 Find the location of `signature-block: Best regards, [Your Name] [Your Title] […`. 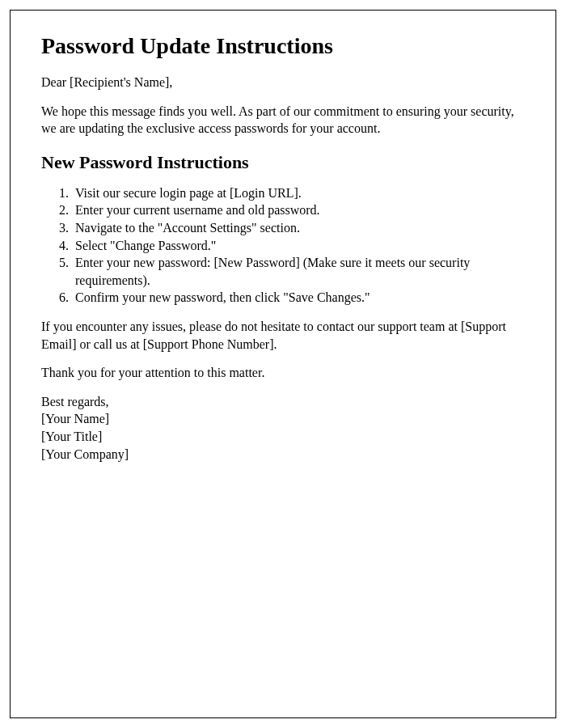

signature-block: Best regards, [Your Name] [Your Title] [… is located at coordinates (283, 428).